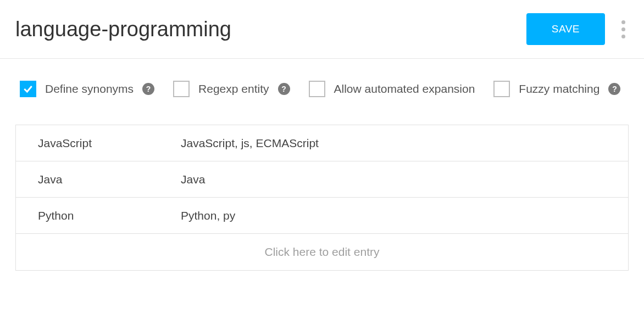  I want to click on allow-automated-expansion-checkbox, so click(317, 89).